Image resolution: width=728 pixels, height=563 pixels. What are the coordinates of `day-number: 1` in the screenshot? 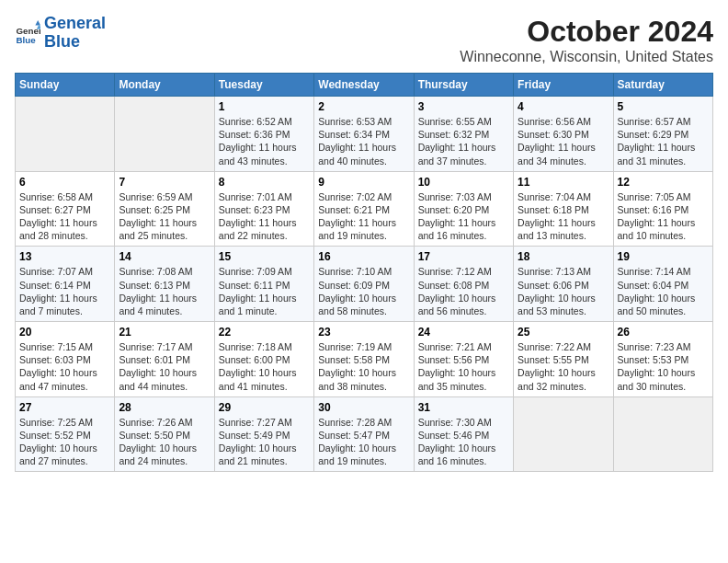 It's located at (265, 107).